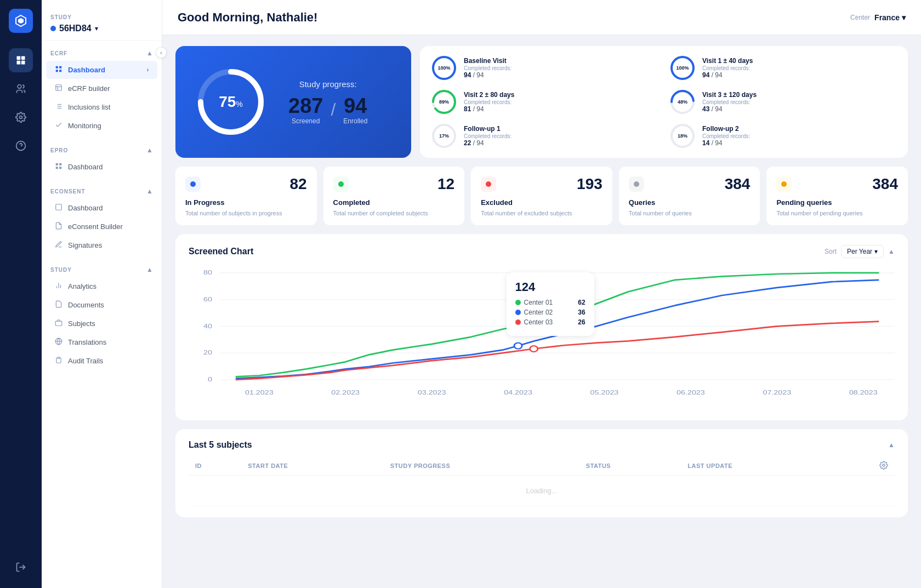 Image resolution: width=921 pixels, height=588 pixels. What do you see at coordinates (837, 196) in the screenshot?
I see `stat-card: 384 Pending queries Total number of pend…` at bounding box center [837, 196].